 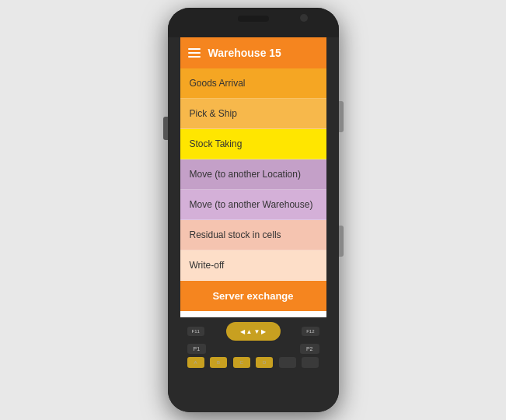 What do you see at coordinates (253, 235) in the screenshot?
I see `menu-item-residual-stock: Residual stock in cells` at bounding box center [253, 235].